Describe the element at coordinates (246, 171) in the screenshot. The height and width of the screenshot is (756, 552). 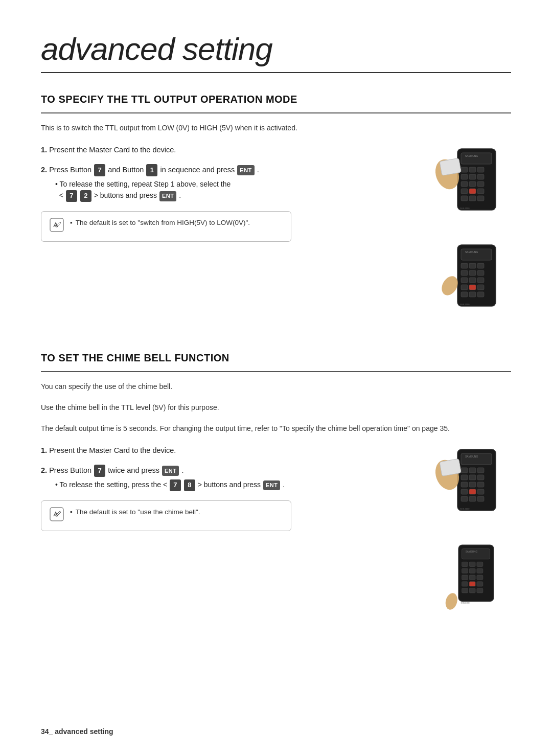
I see `section1-ent-btn: ENT` at that location.